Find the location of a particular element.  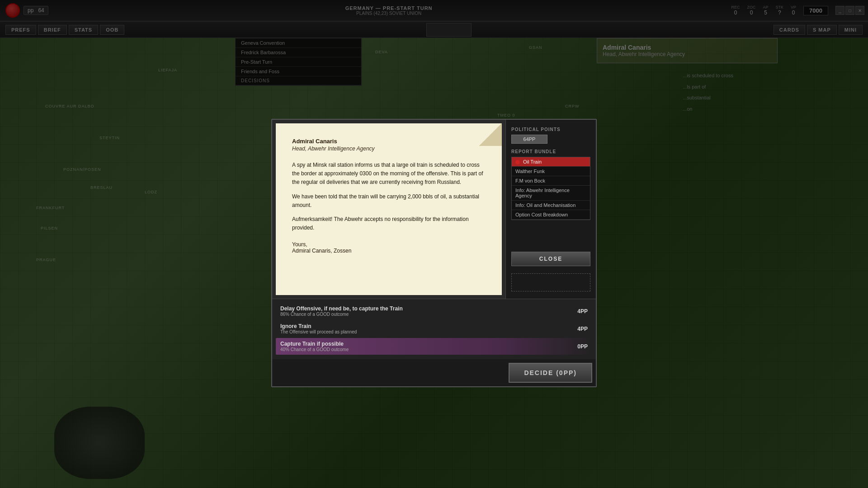

letter-author-title: Head, Abwehr Intelligence Agency is located at coordinates (389, 149).